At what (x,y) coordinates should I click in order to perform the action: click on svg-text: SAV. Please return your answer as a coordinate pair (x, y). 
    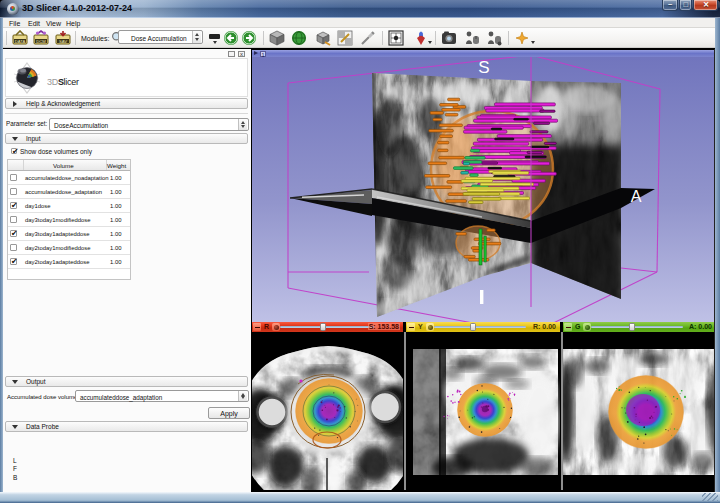
    Looking at the image, I should click on (63, 42).